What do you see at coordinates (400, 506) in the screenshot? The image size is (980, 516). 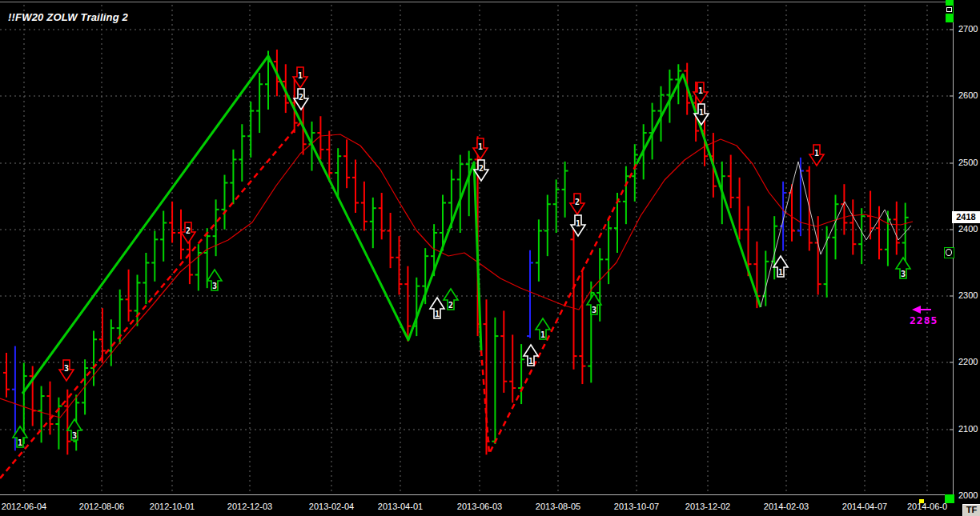 I see `date-label: 2013-04-01` at bounding box center [400, 506].